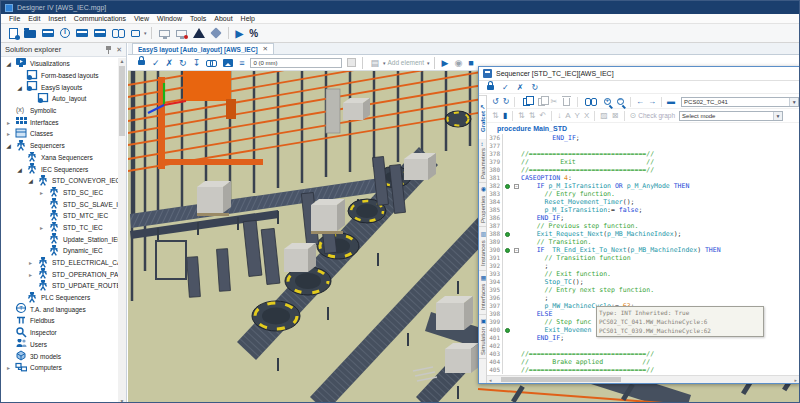 This screenshot has width=800, height=403. What do you see at coordinates (643, 298) in the screenshot?
I see `code-line-396: 396 ;` at bounding box center [643, 298].